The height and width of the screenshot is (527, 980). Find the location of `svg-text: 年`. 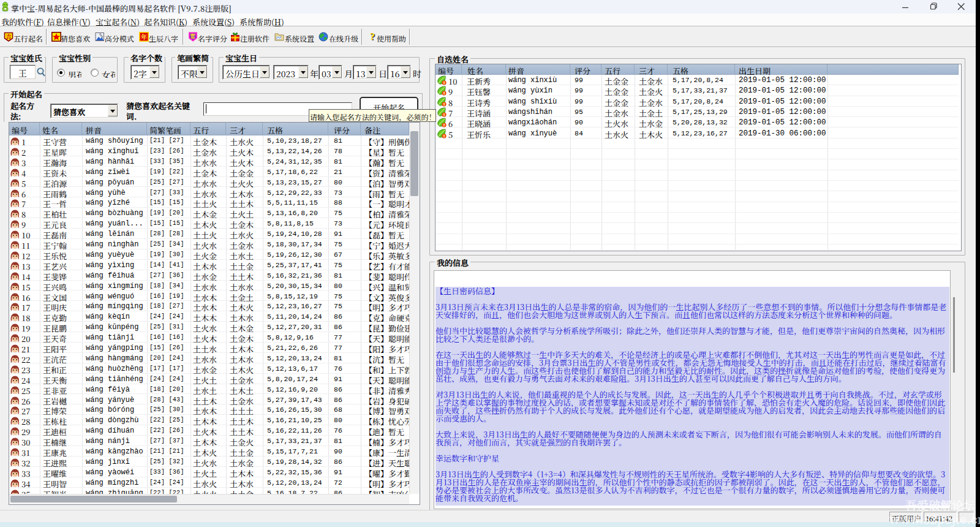

svg-text: 年 is located at coordinates (144, 37).